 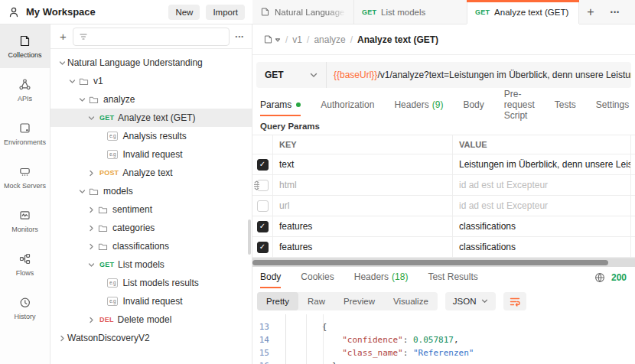 I want to click on tab-tests: Tests, so click(x=565, y=106).